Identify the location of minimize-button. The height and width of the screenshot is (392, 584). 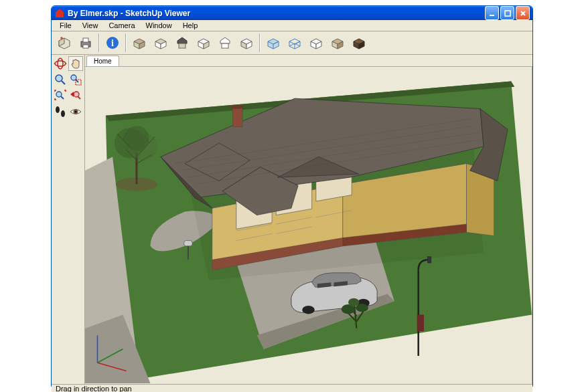
(492, 13).